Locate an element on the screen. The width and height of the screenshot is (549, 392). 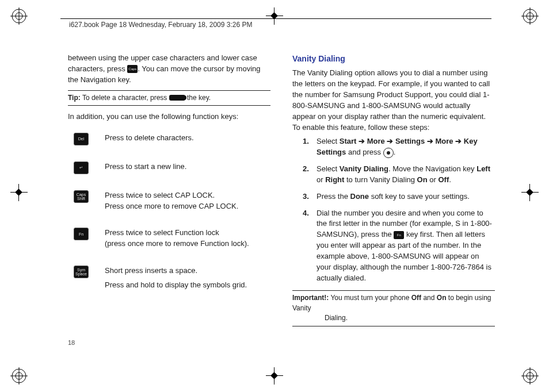
s1-more2: More is located at coordinates (444, 141).